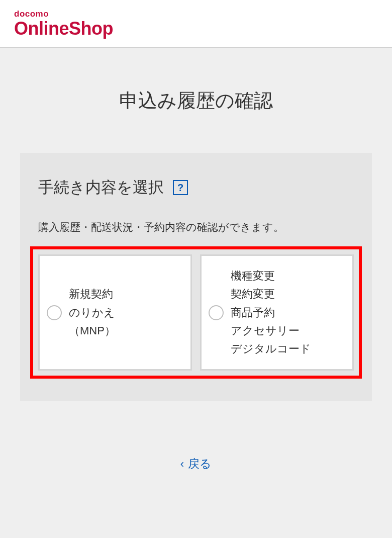 Image resolution: width=392 pixels, height=538 pixels. Describe the element at coordinates (196, 29) in the screenshot. I see `brand-logo-main: OnlineShop` at that location.